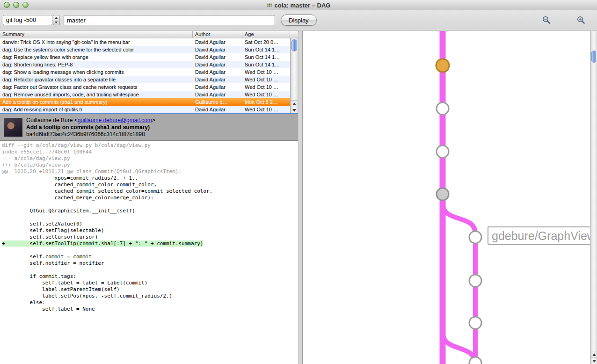 This screenshot has height=364, width=597. I want to click on column-header-author: Author, so click(218, 35).